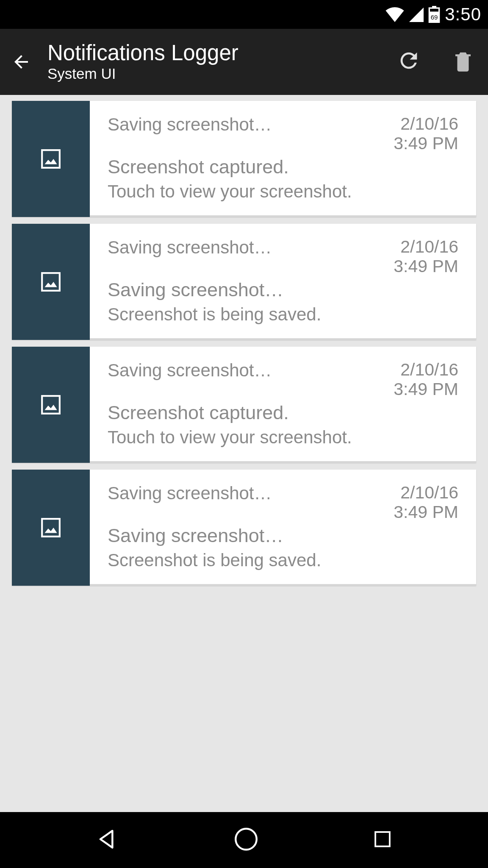  What do you see at coordinates (21, 62) in the screenshot?
I see `back-button` at bounding box center [21, 62].